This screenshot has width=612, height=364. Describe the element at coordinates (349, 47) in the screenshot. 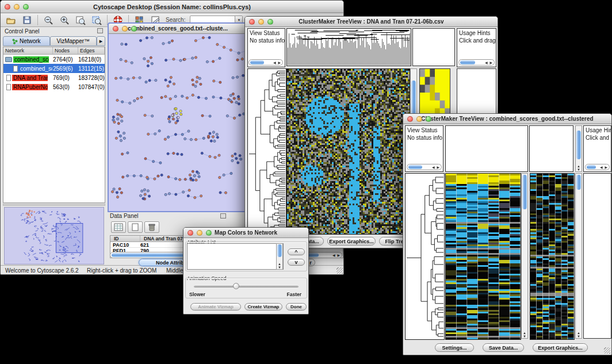

I see `tv1-array-dendrogram` at that location.